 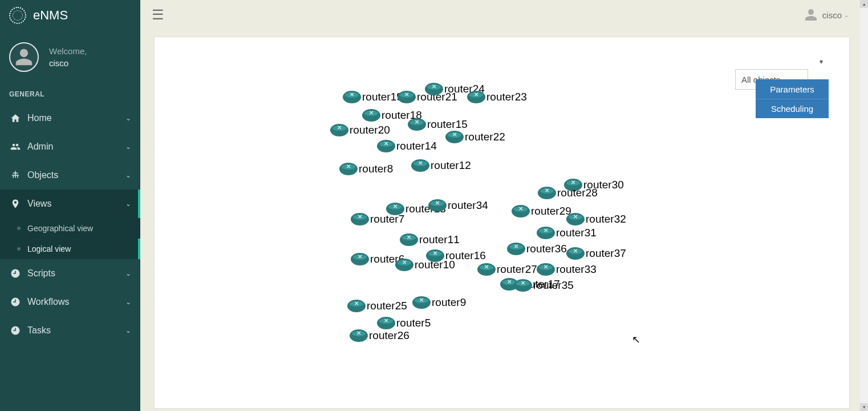 What do you see at coordinates (15, 118) in the screenshot?
I see `home-icon` at bounding box center [15, 118].